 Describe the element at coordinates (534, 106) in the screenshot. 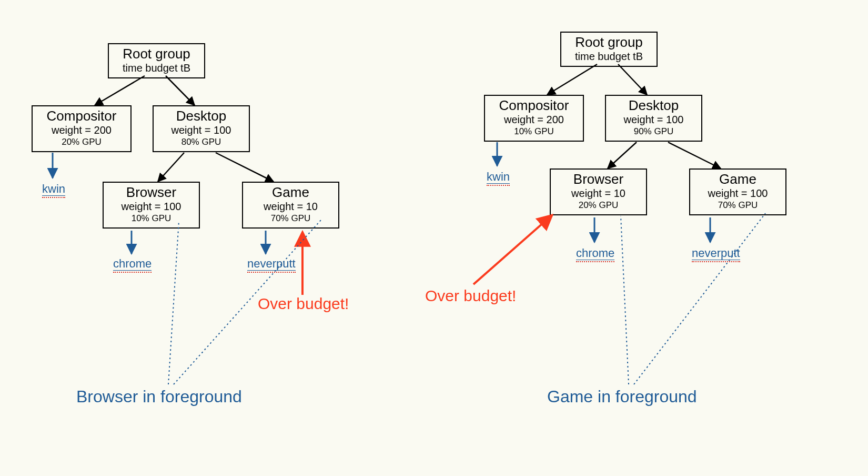

I see `right-compositor-title: Compositor` at that location.